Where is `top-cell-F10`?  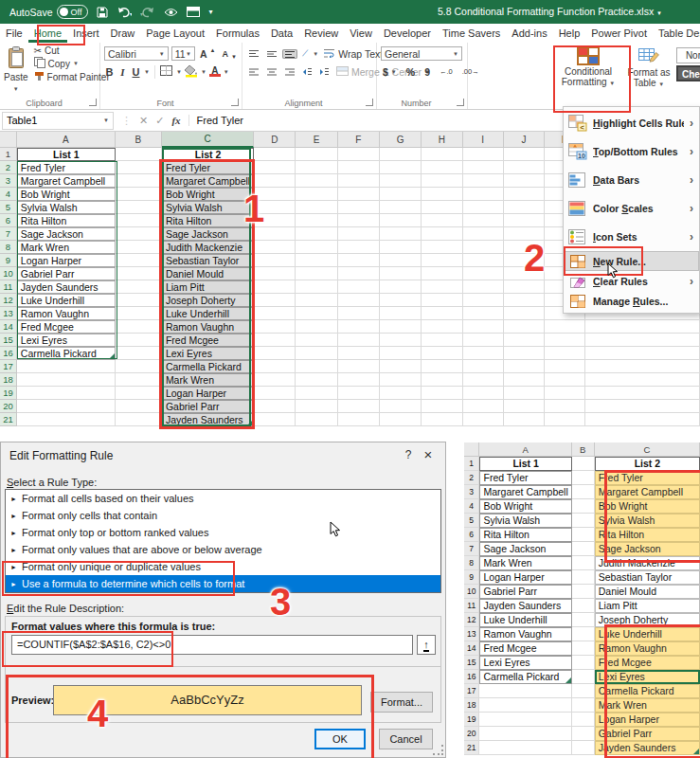 top-cell-F10 is located at coordinates (359, 274).